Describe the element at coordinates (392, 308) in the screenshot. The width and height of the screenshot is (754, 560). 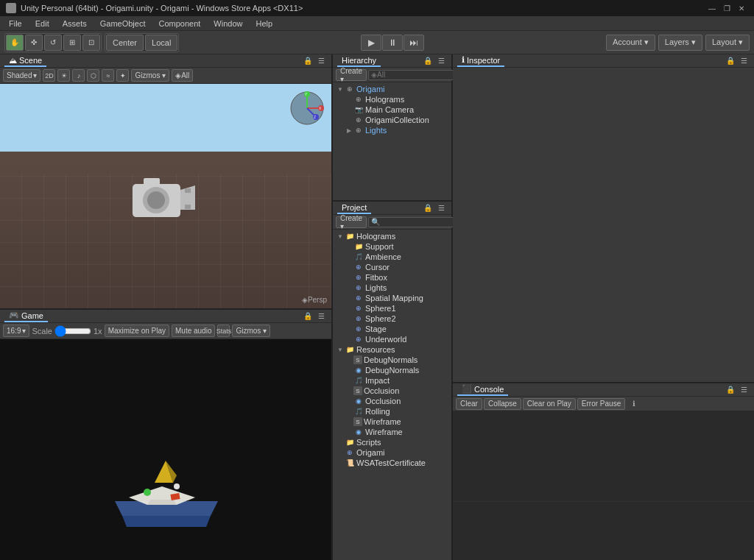
I see `project-item-sphere1: ⊕ Sphere1` at that location.